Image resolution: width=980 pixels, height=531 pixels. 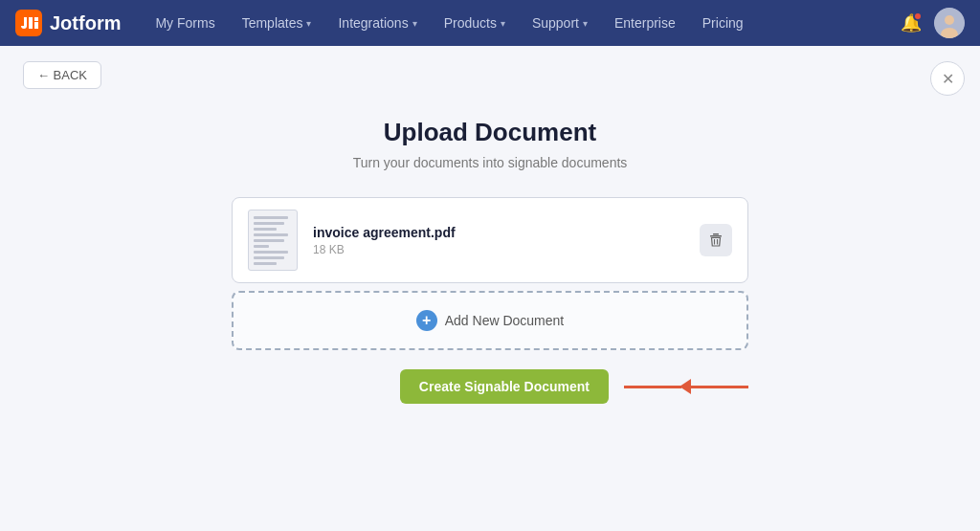 What do you see at coordinates (490, 132) in the screenshot?
I see `page-title: Upload Document` at bounding box center [490, 132].